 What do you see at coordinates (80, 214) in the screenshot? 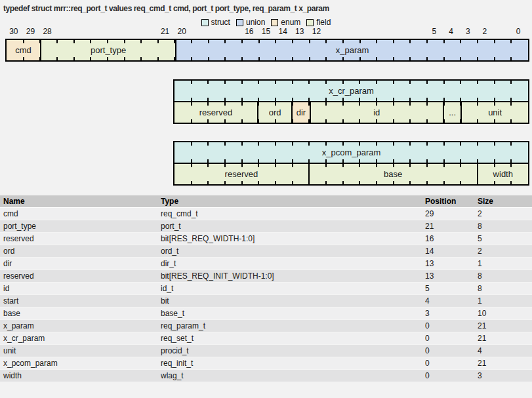
I see `table-cell: cmd` at bounding box center [80, 214].